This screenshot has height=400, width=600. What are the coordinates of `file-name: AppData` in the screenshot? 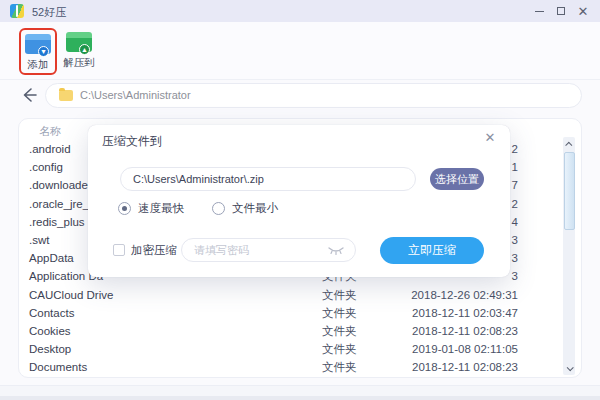 It's located at (52, 258).